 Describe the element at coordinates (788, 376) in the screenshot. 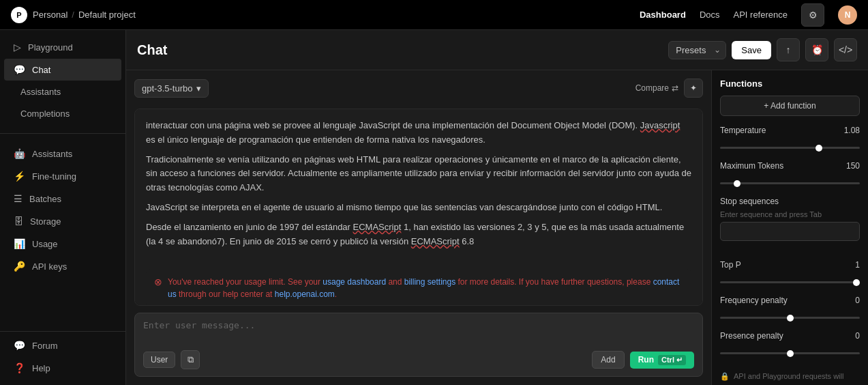

I see `footer-text: API and Playground requests will` at that location.